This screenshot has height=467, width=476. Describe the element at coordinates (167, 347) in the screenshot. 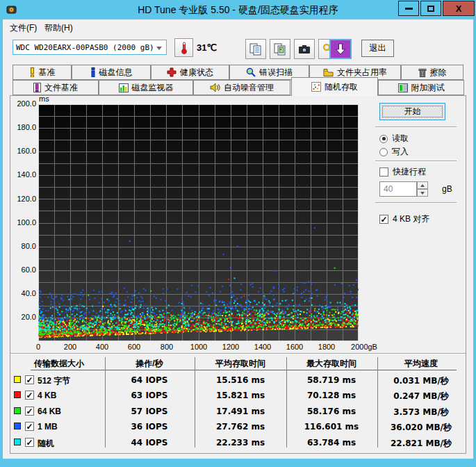

I see `x-tick: 800` at that location.